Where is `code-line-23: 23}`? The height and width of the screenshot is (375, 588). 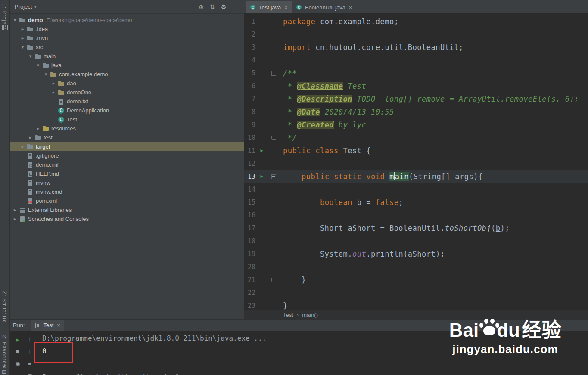
code-line-23: 23} is located at coordinates (416, 305).